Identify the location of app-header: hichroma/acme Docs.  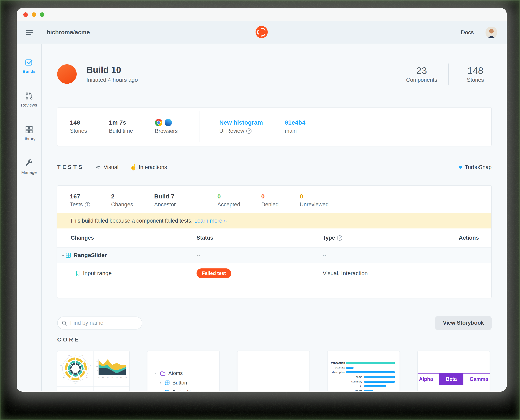
(262, 32).